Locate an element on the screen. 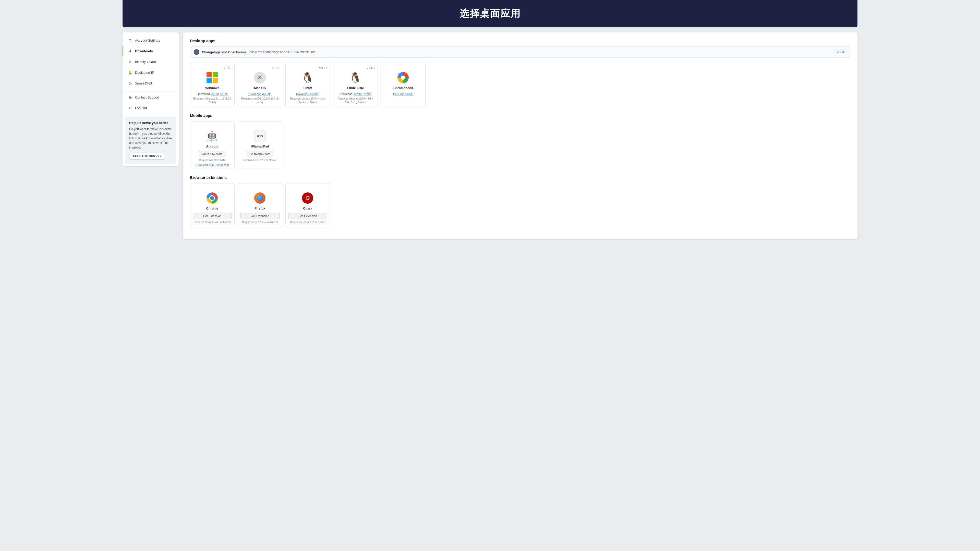  chrome-name: Chrome is located at coordinates (212, 208).